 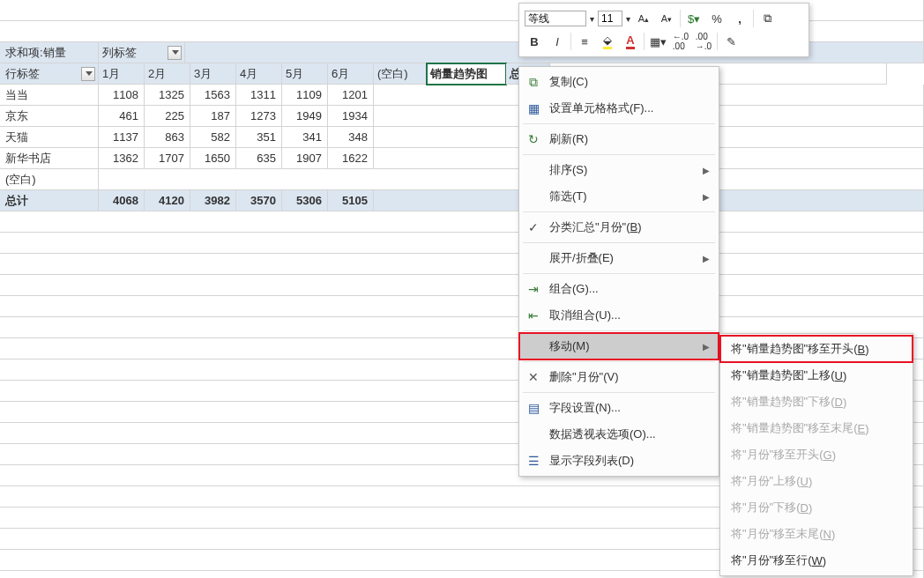 I want to click on data-cell: 348, so click(x=351, y=137).